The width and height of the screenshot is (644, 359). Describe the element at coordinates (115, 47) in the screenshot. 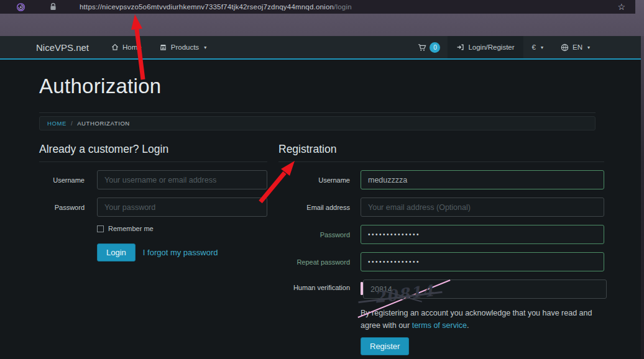

I see `home-icon` at that location.